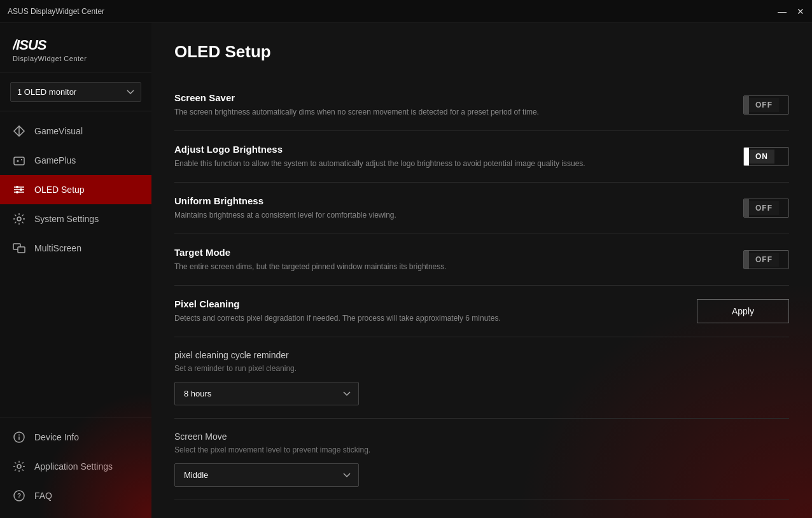 The width and height of the screenshot is (812, 518). What do you see at coordinates (76, 417) in the screenshot?
I see `nav-divider` at bounding box center [76, 417].